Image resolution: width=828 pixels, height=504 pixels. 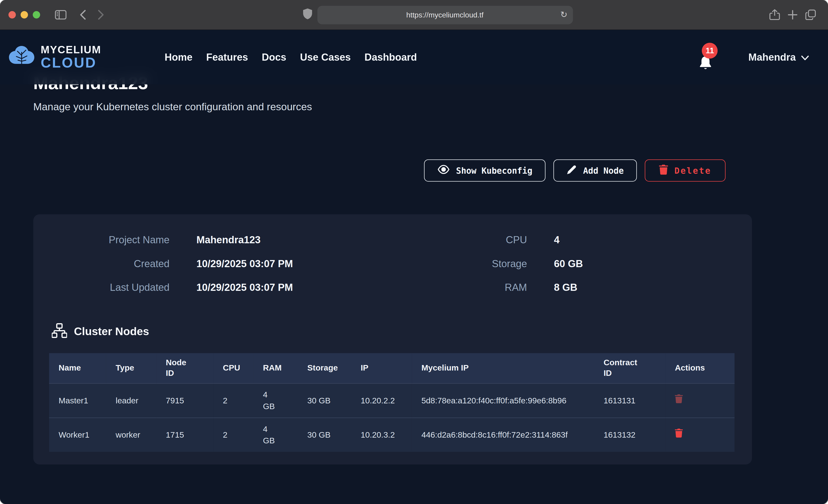 I want to click on ram-value: 8 GB, so click(x=629, y=287).